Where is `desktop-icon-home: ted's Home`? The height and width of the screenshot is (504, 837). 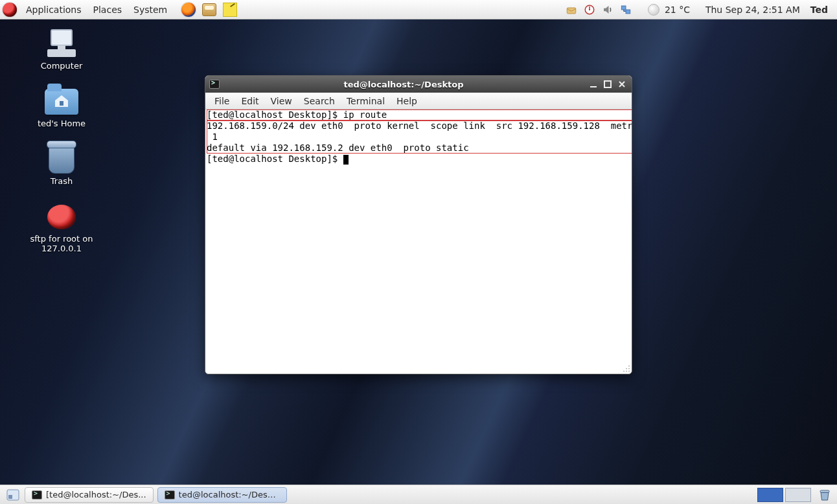 desktop-icon-home: ted's Home is located at coordinates (62, 108).